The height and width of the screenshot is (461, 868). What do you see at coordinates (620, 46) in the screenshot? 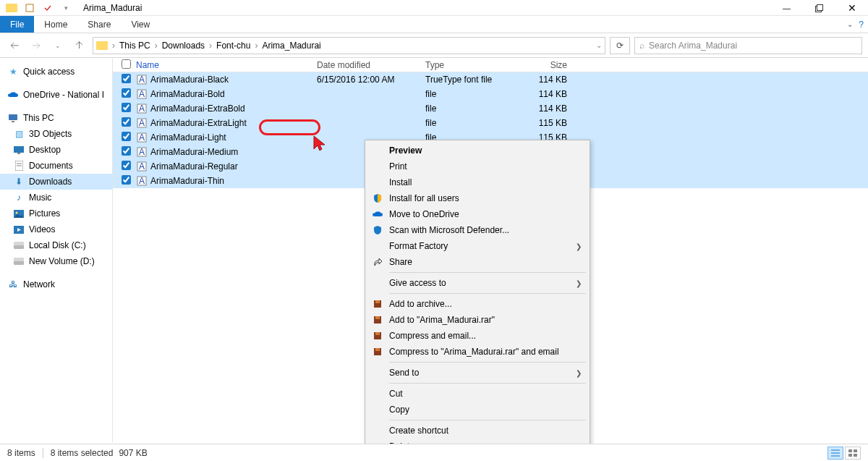
I see `refresh-button: ⟳` at bounding box center [620, 46].